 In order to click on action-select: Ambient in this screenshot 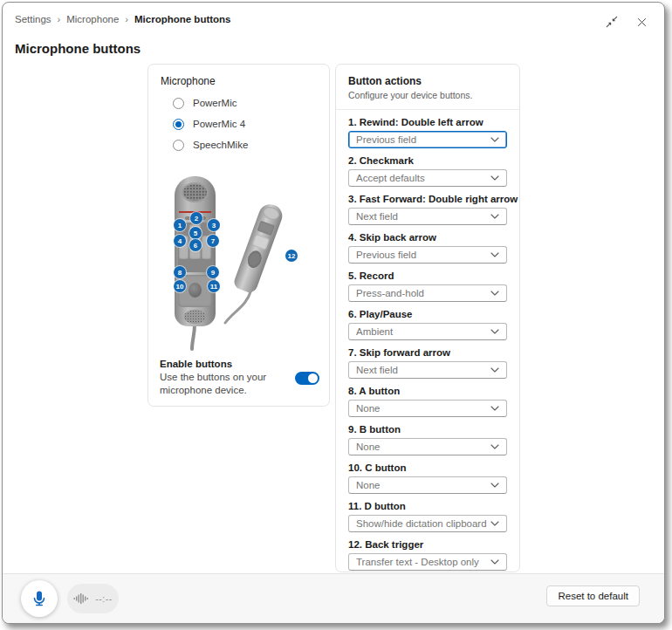, I will do `click(428, 332)`.